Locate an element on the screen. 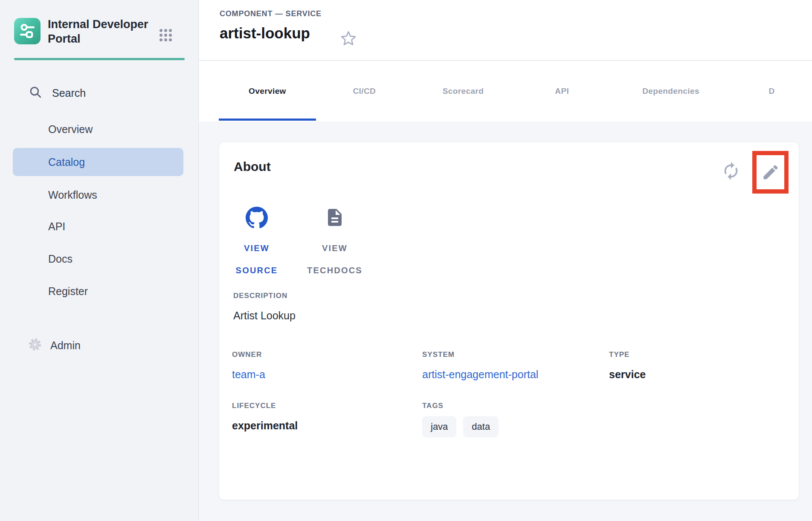  tab-label: API is located at coordinates (562, 91).